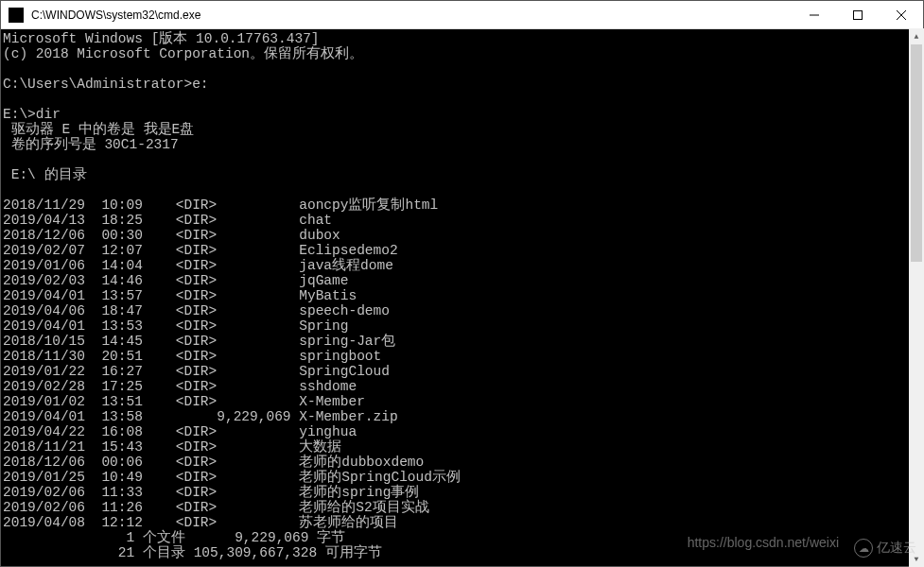  I want to click on scrollbar-track, so click(916, 298).